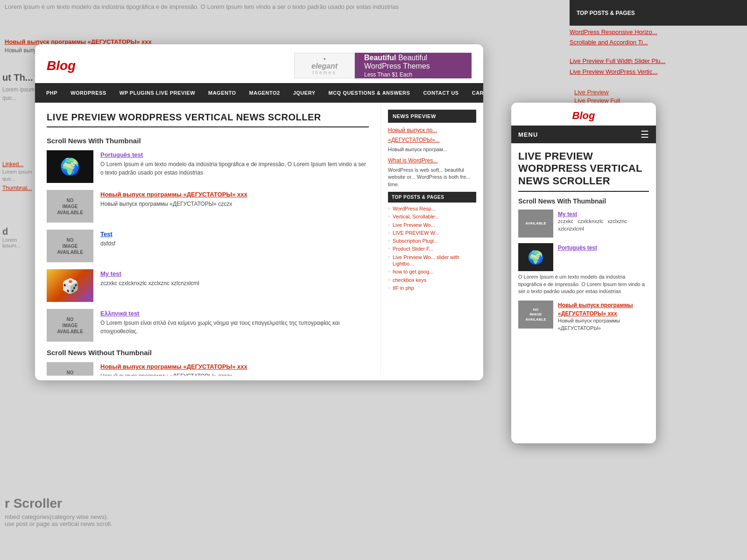  What do you see at coordinates (208, 325) in the screenshot?
I see `news-item-5: NOIMAGEAVAILABLE Ελληνικά test O Lorem I…` at bounding box center [208, 325].